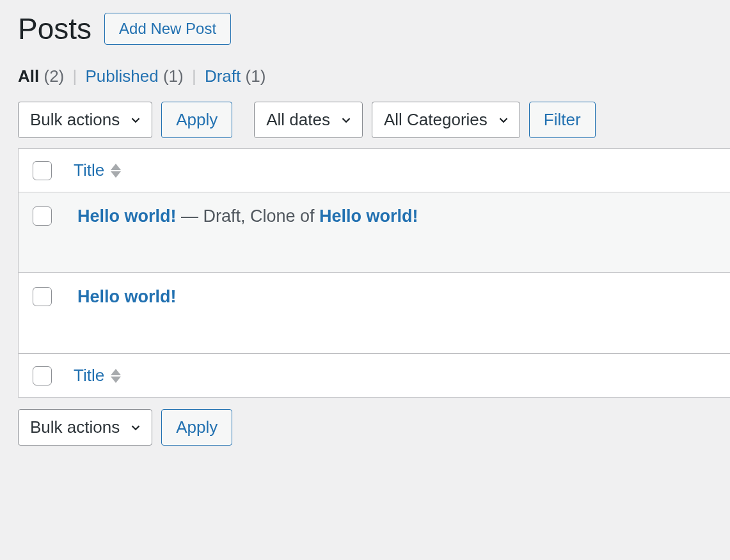  I want to click on table-footer-row: Title, so click(374, 375).